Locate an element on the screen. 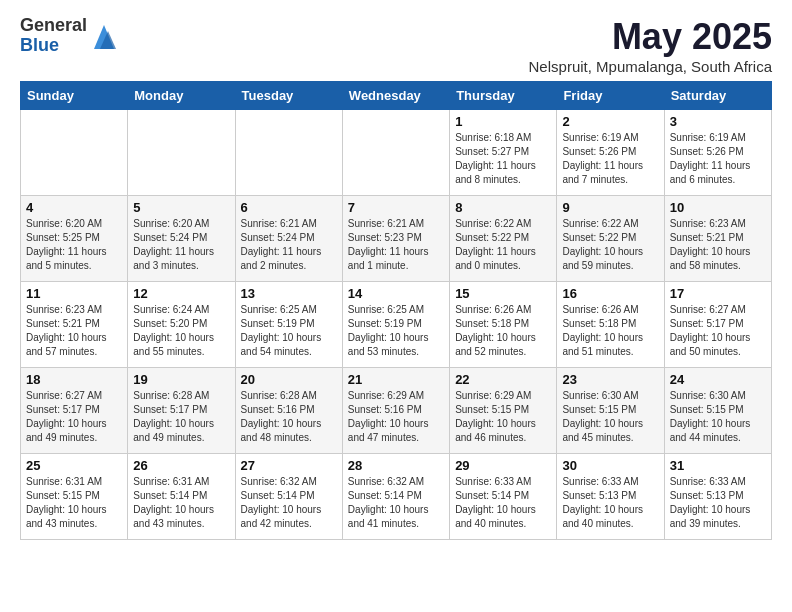 This screenshot has height=612, width=792. day-info: Sunrise: 6:21 AM Sunset: 5:23 PM Dayligh… is located at coordinates (396, 245).